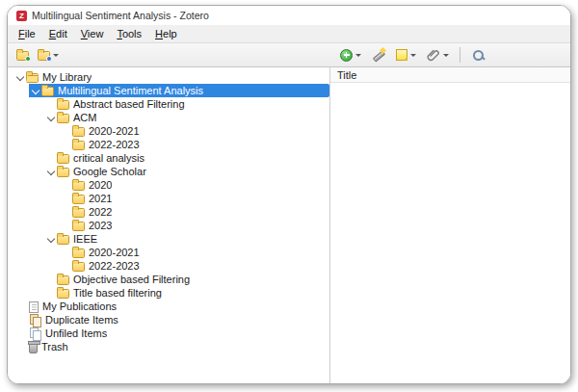 The height and width of the screenshot is (392, 578). What do you see at coordinates (402, 55) in the screenshot?
I see `note-icon` at bounding box center [402, 55].